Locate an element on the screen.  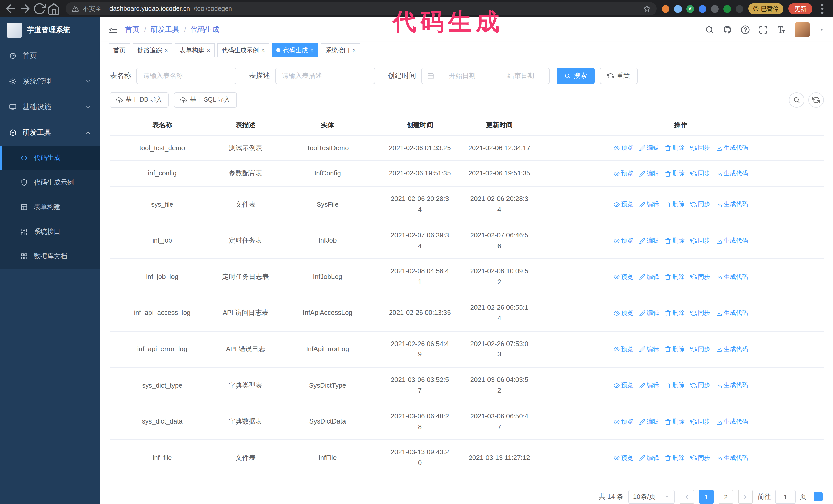
search-icon is located at coordinates (709, 30).